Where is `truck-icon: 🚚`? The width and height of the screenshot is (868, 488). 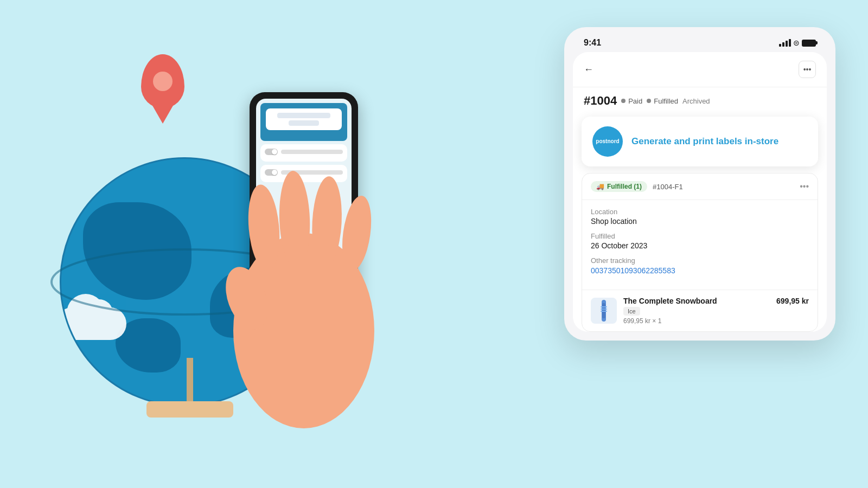 truck-icon: 🚚 is located at coordinates (600, 187).